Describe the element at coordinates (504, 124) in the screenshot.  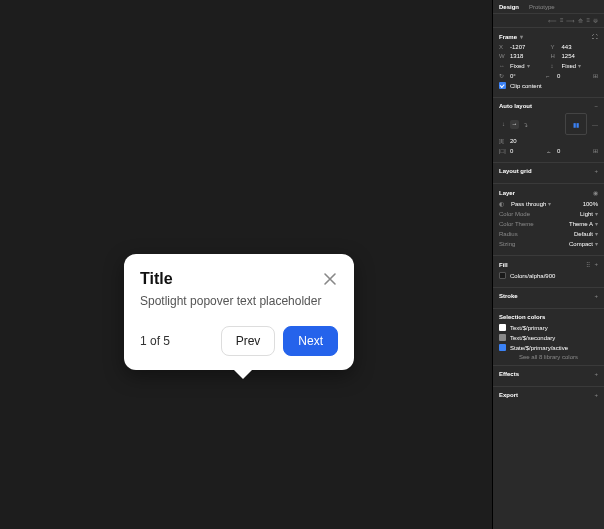
I see `direction-vertical-icon: ↓` at that location.